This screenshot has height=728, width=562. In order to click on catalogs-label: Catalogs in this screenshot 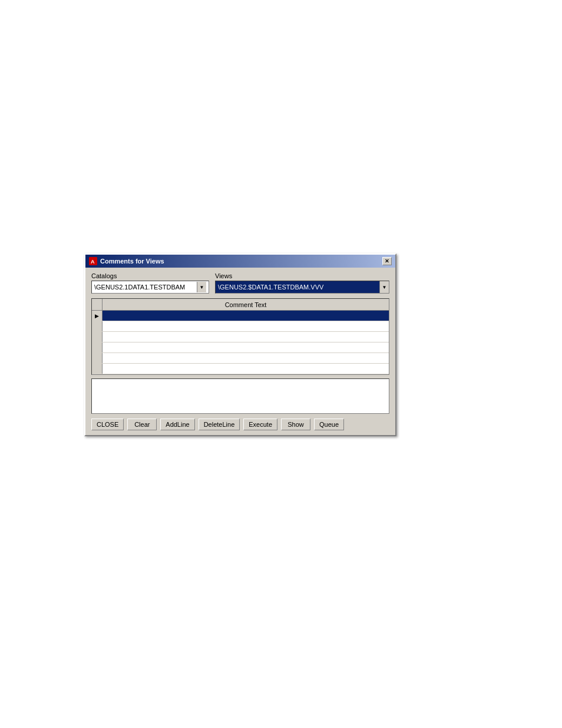, I will do `click(150, 276)`.